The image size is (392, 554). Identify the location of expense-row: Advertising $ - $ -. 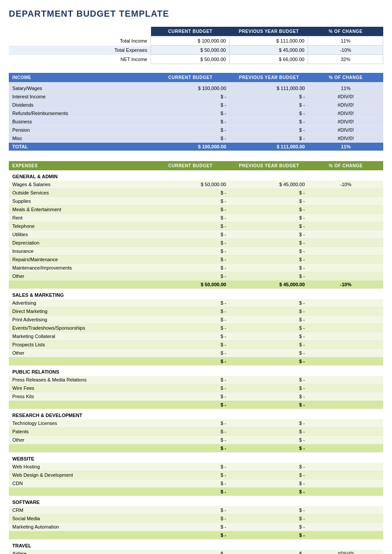
(196, 303).